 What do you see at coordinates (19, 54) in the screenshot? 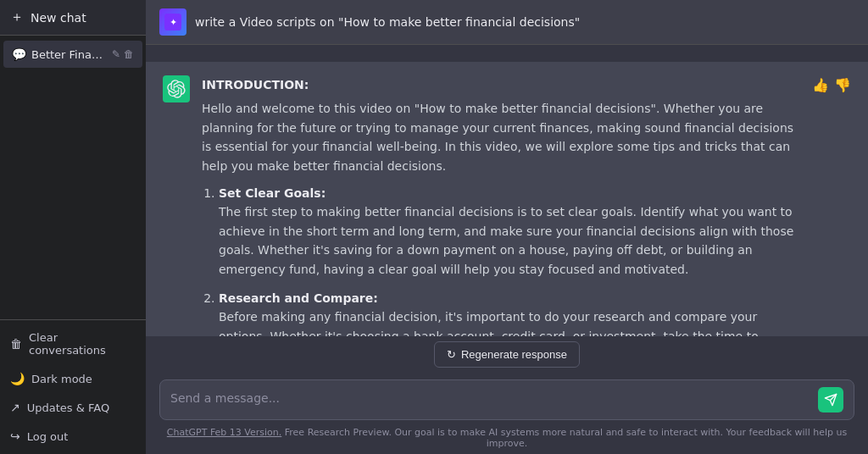
I see `chat-icon: 💬` at bounding box center [19, 54].